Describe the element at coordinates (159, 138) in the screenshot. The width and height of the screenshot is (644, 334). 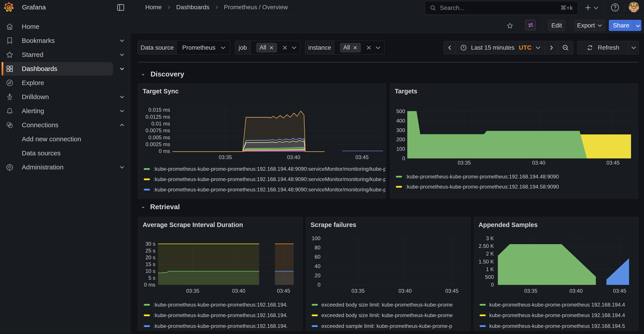
I see `svg-text: 0.005 ms` at that location.